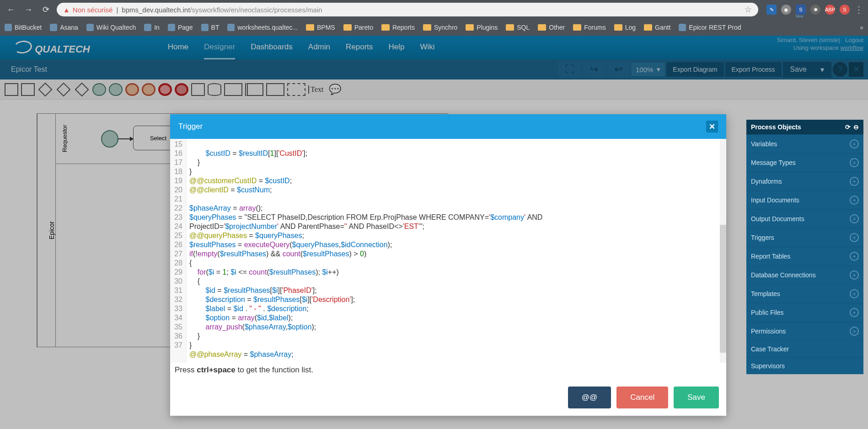 The width and height of the screenshot is (868, 429). Describe the element at coordinates (805, 127) in the screenshot. I see `process-objects-header: Process Objects ⟳ ⊖` at that location.